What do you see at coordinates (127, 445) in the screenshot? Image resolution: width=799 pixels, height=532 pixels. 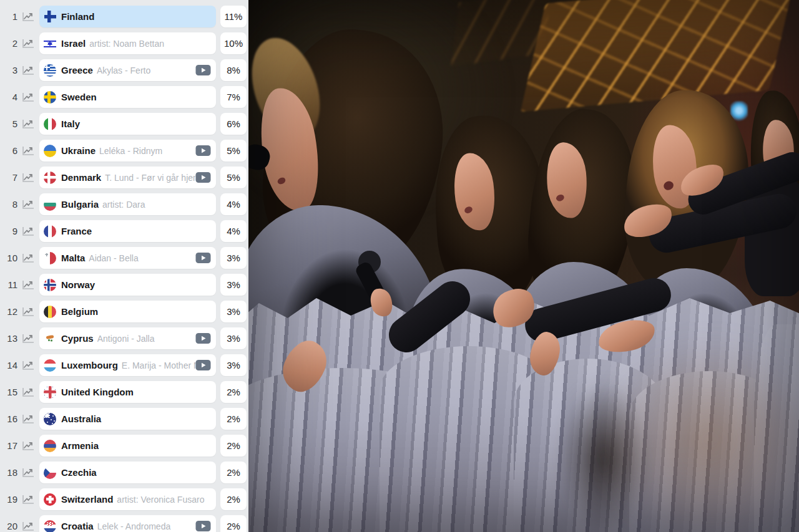 I see `country-card: Armenia` at bounding box center [127, 445].